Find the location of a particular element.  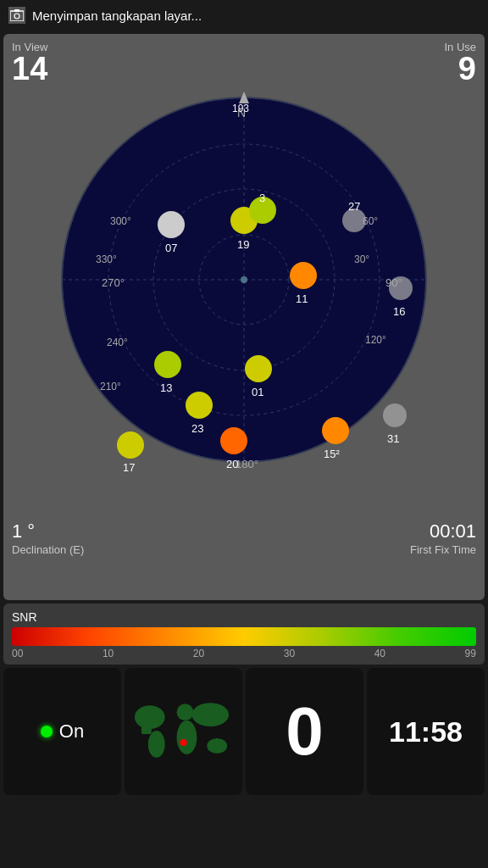

svg-text: 17 is located at coordinates (129, 468).